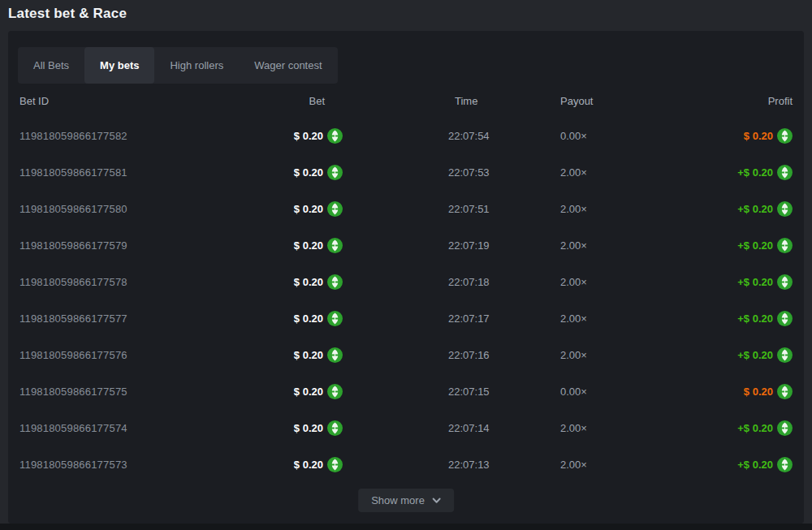 Image resolution: width=812 pixels, height=530 pixels. Describe the element at coordinates (406, 464) in the screenshot. I see `table-row: 119818059866177573 $ 0.20 22:07:13 2.00×…` at that location.